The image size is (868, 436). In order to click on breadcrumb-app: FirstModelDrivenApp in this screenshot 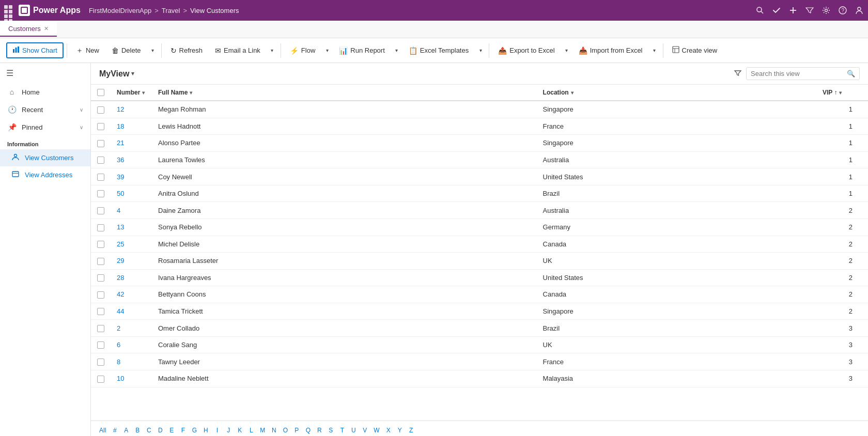, I will do `click(120, 10)`.